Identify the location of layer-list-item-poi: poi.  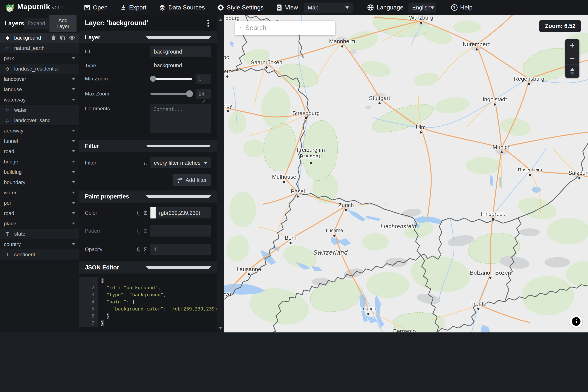
(39, 203).